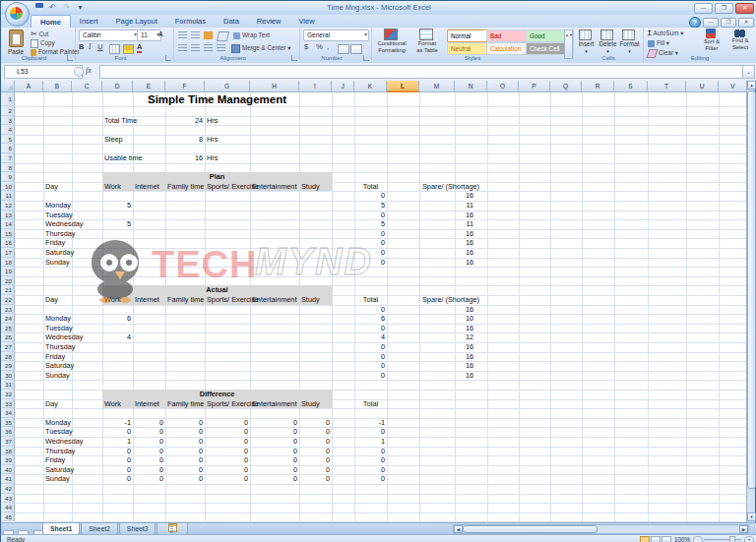  Describe the element at coordinates (698, 539) in the screenshot. I see `zoom-out-button: -` at that location.